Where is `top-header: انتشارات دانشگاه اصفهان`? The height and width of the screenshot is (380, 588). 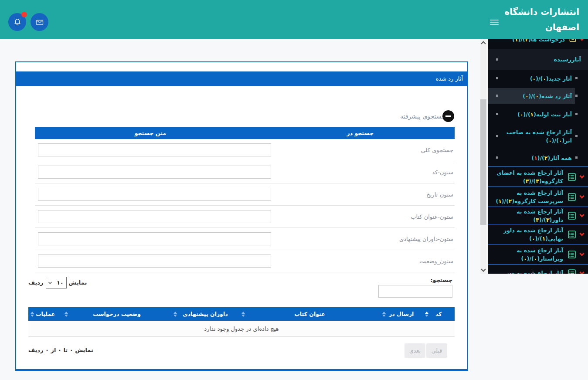 top-header: انتشارات دانشگاه اصفهان is located at coordinates (294, 20).